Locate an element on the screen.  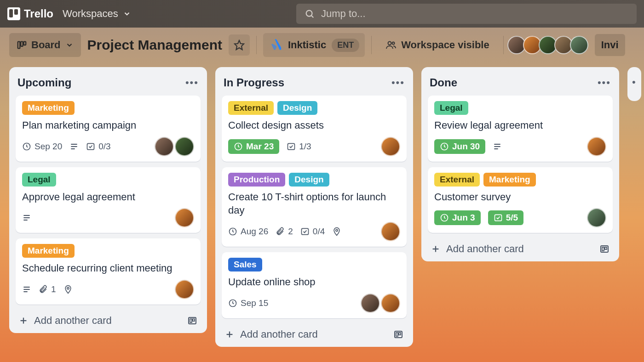
card-badge-clock: Sep 15 is located at coordinates (248, 303).